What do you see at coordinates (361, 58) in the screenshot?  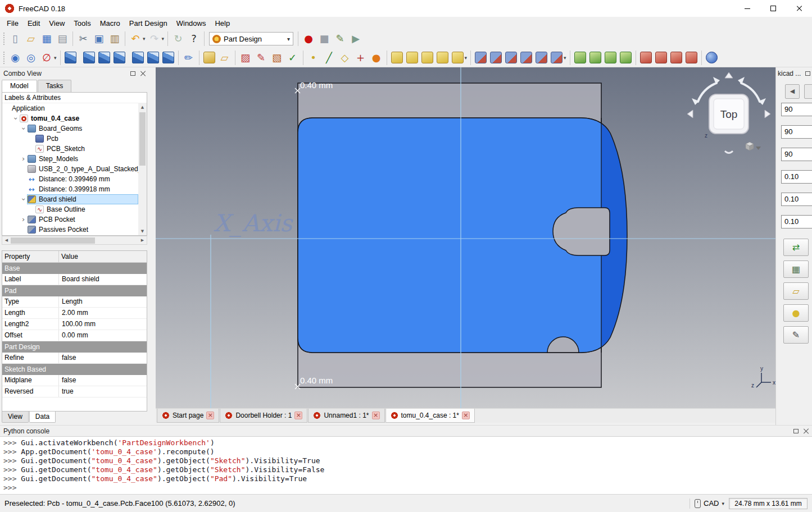 I see `local-coordinate-system-button: +` at bounding box center [361, 58].